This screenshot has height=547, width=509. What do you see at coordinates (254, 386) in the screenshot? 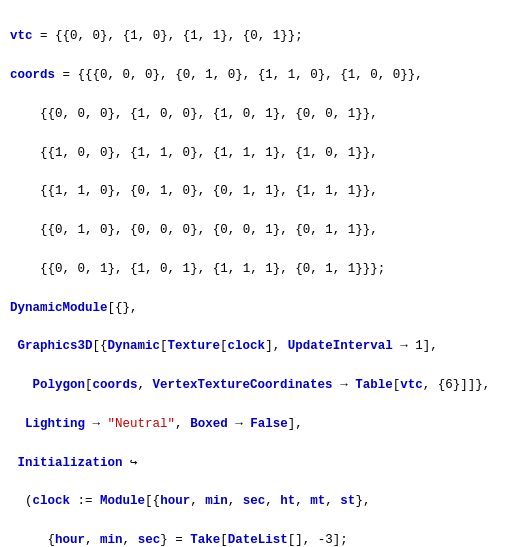
I see `line-10: Polygon[coords, VertexTextureCoordinates…` at bounding box center [254, 386].